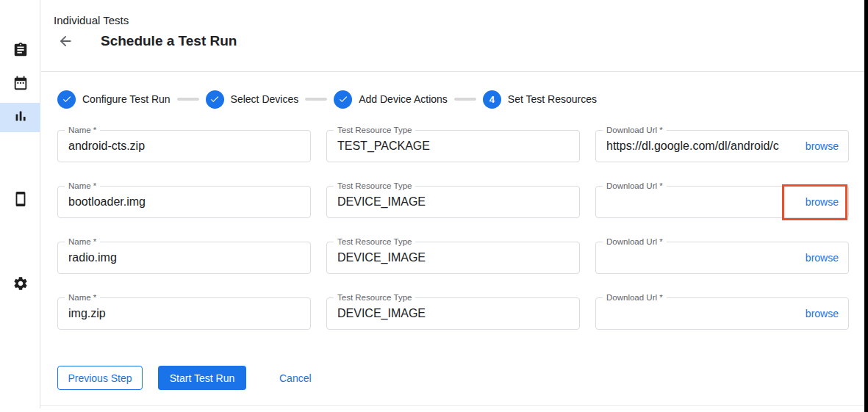 This screenshot has width=868, height=412. Describe the element at coordinates (866, 206) in the screenshot. I see `right-edge-strip` at that location.